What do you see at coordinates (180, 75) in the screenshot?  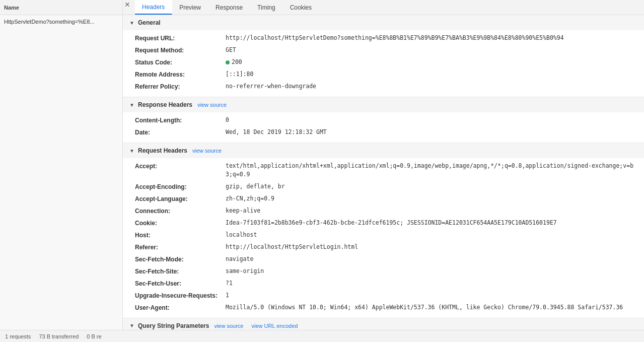 I see `field-name: Remote Address:` at bounding box center [180, 75].